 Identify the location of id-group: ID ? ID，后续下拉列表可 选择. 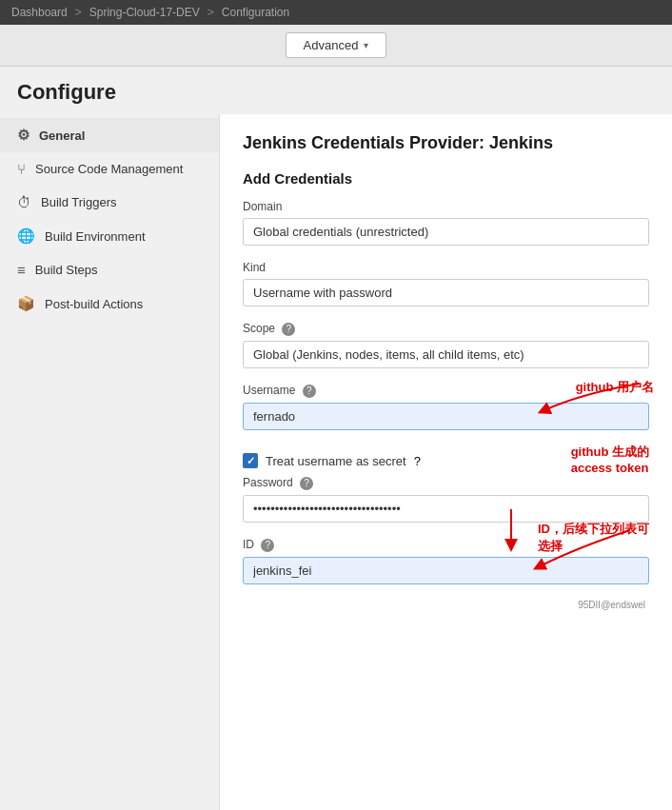
(445, 562).